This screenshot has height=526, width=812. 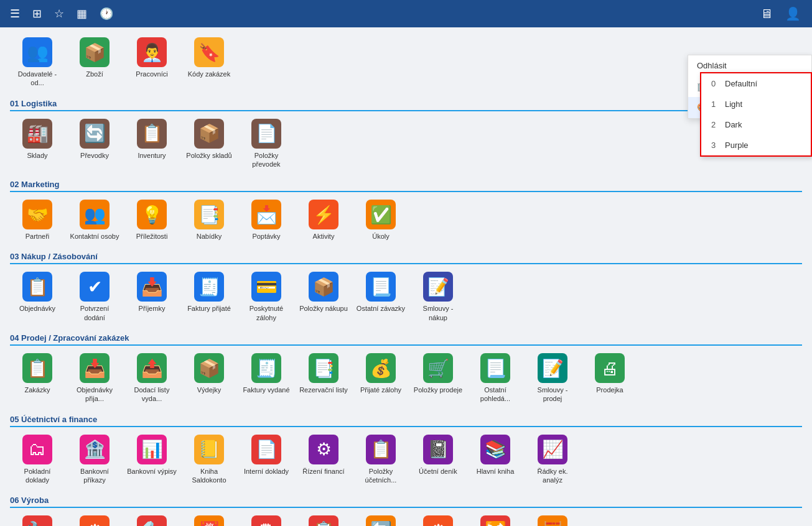 I want to click on tile-nakup-1: ✔Potvrzení dodání, so click(x=95, y=297).